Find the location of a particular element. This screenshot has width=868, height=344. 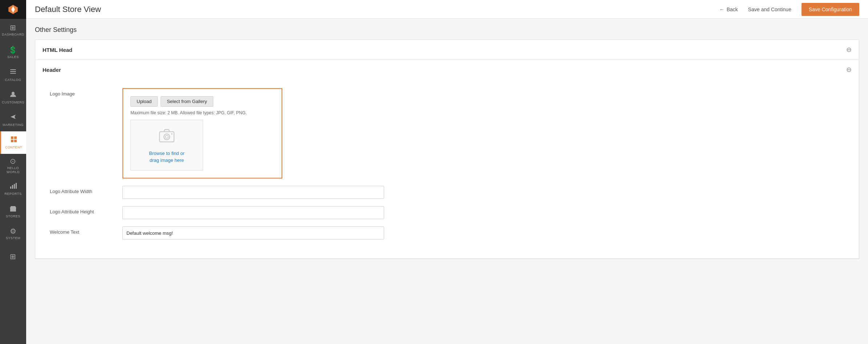

section-title: Other Settings is located at coordinates (447, 30).